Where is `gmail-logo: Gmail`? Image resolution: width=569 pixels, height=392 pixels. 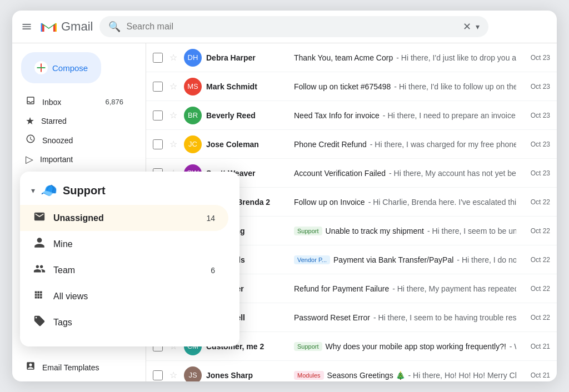
gmail-logo: Gmail is located at coordinates (66, 27).